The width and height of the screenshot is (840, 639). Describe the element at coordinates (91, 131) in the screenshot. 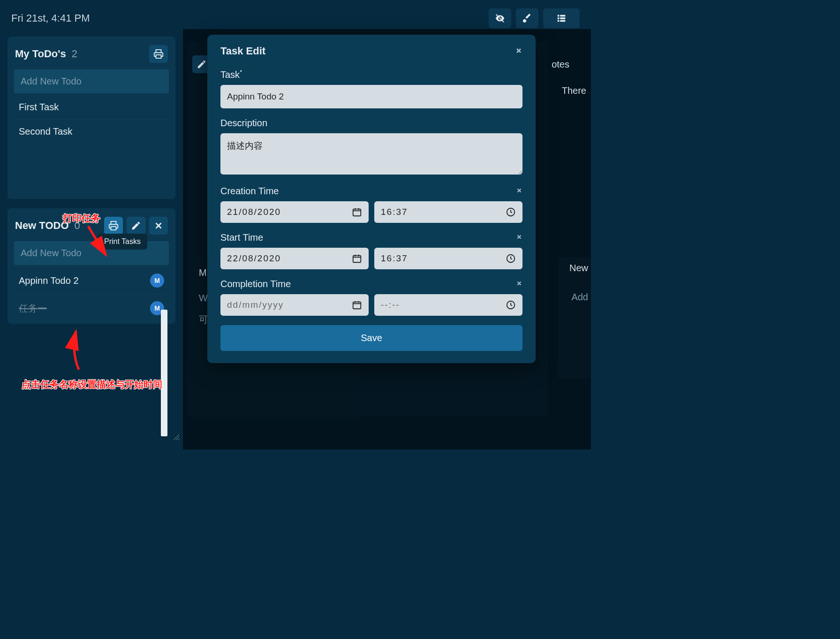

I see `task-item: Second Task` at that location.